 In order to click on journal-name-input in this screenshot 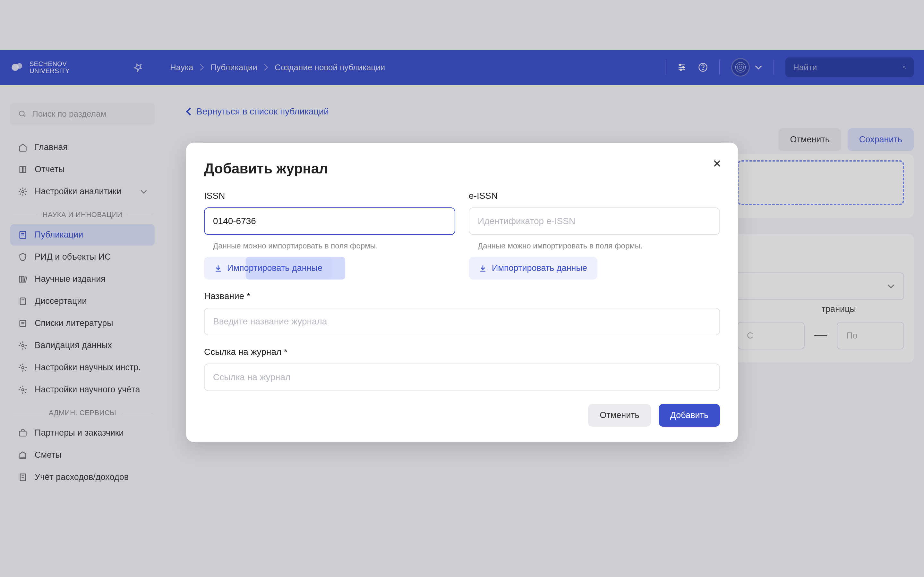, I will do `click(462, 321)`.